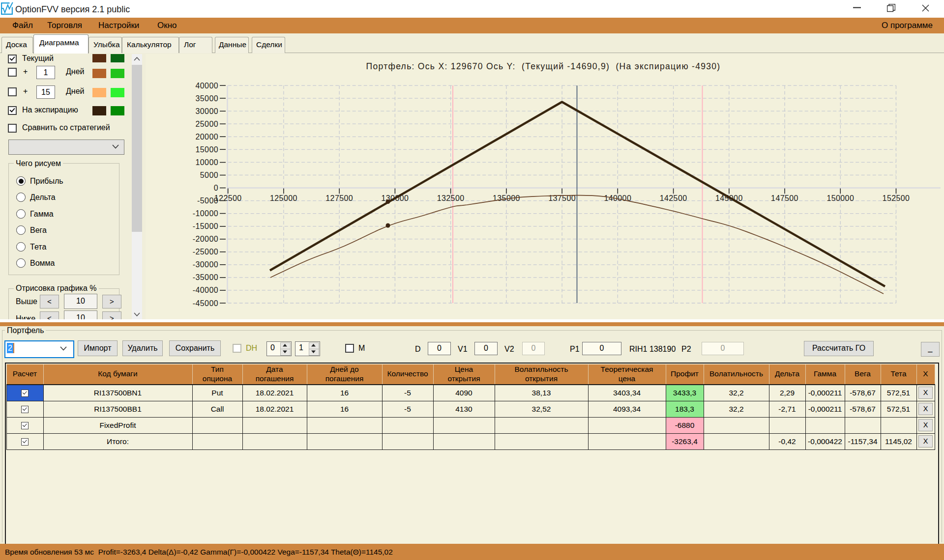  Describe the element at coordinates (206, 213) in the screenshot. I see `svg-text: -10000` at that location.